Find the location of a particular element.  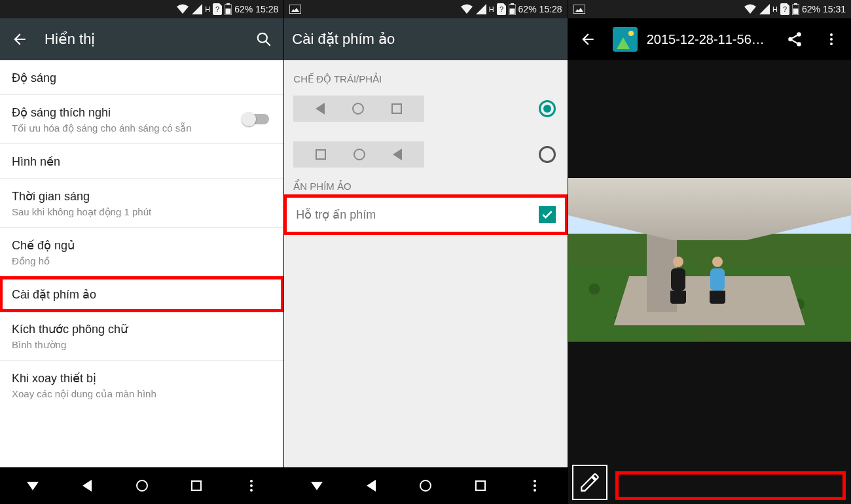

home-icon is located at coordinates (358, 109).